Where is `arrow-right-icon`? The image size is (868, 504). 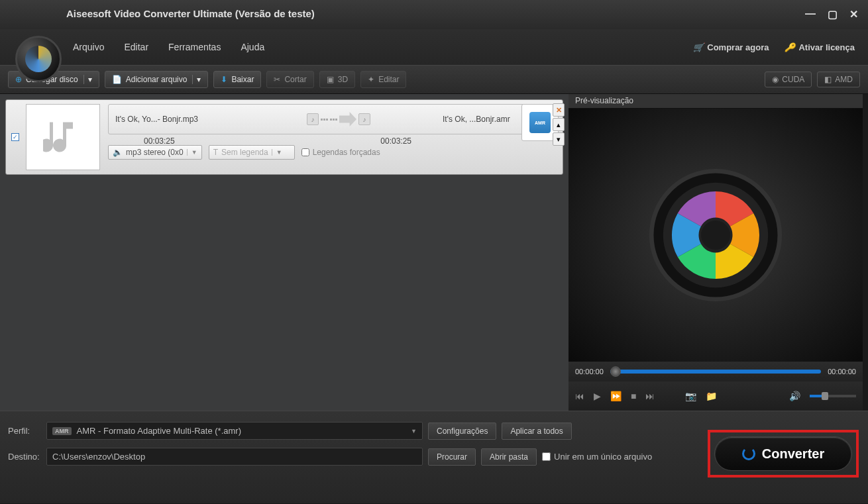
arrow-right-icon is located at coordinates (348, 119).